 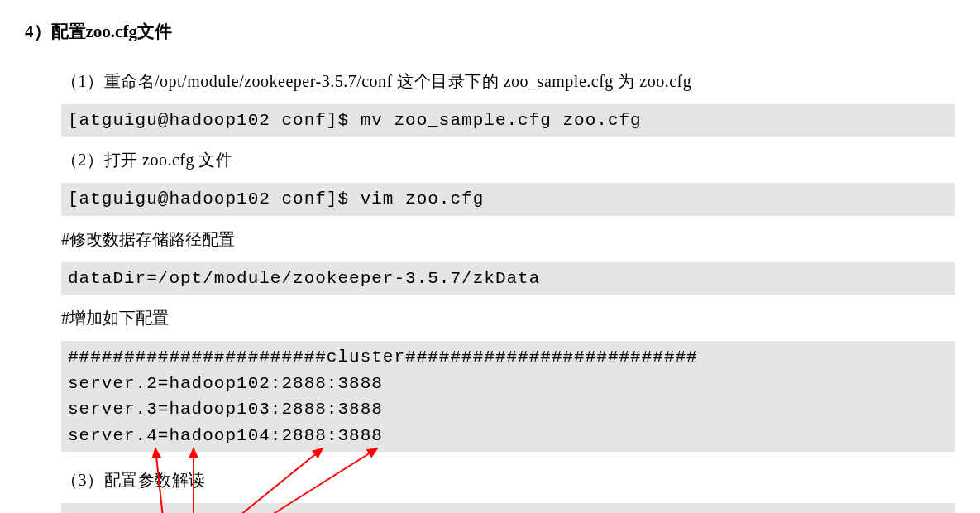 What do you see at coordinates (508, 121) in the screenshot?
I see `step1-command: [atguigu@hadoop102 conf]$ mv zoo_sample.…` at bounding box center [508, 121].